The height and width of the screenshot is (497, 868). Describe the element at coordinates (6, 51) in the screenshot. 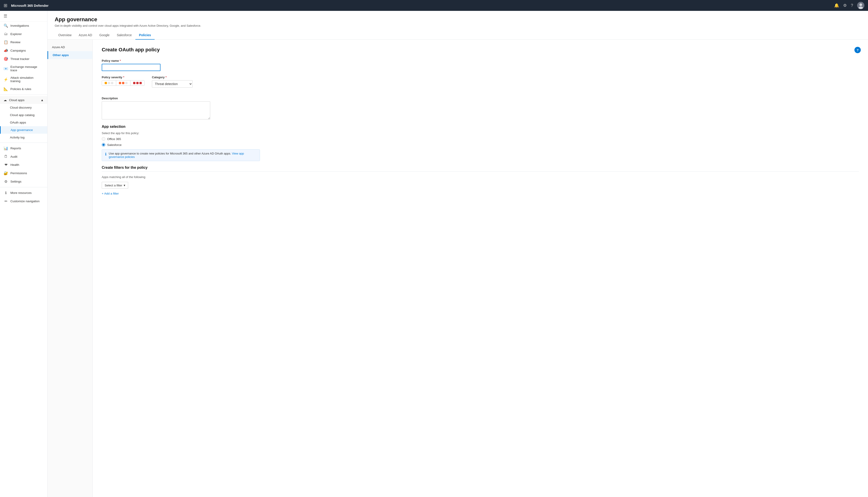

I see `campaigns-icon: 📣` at that location.